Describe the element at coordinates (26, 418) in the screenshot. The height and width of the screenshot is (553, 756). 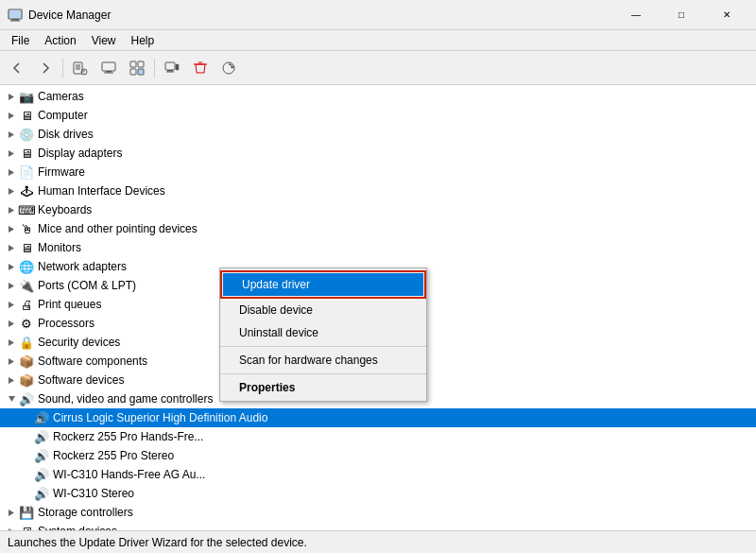
I see `expand-icon-cirrus` at that location.